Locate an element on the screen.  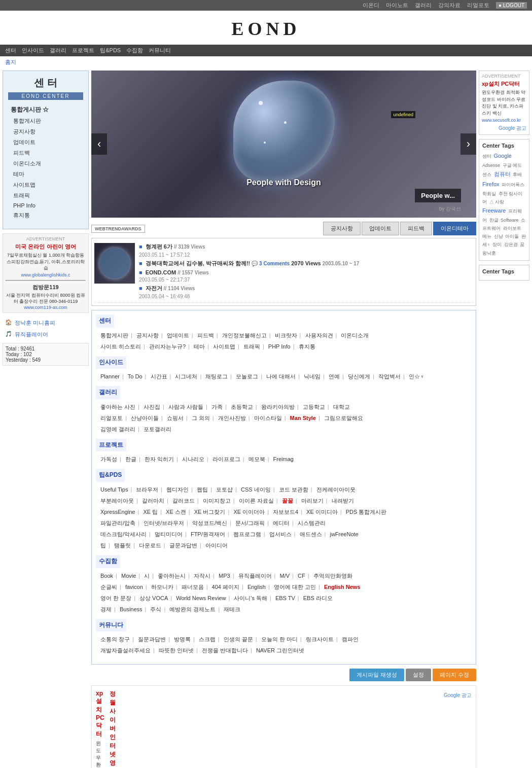
smap-webtip: 웹팁 is located at coordinates (202, 490).